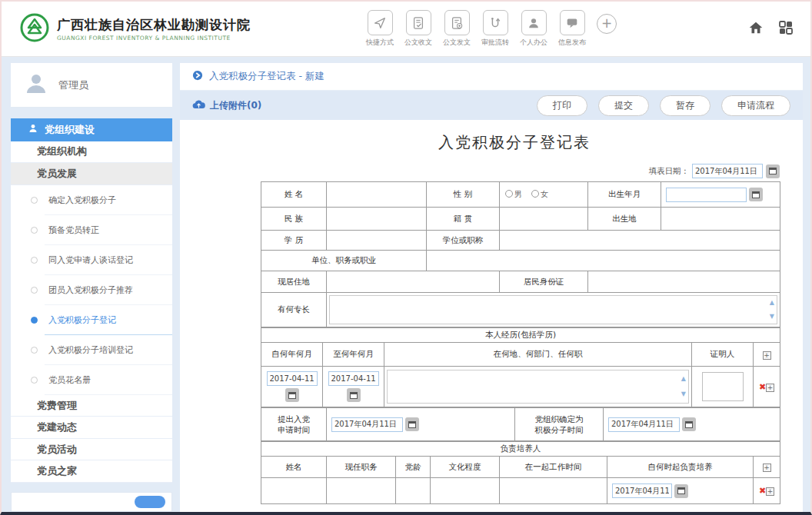 This screenshot has width=812, height=515. Describe the element at coordinates (92, 472) in the screenshot. I see `sidebar-item-member-home: 党员之家` at that location.